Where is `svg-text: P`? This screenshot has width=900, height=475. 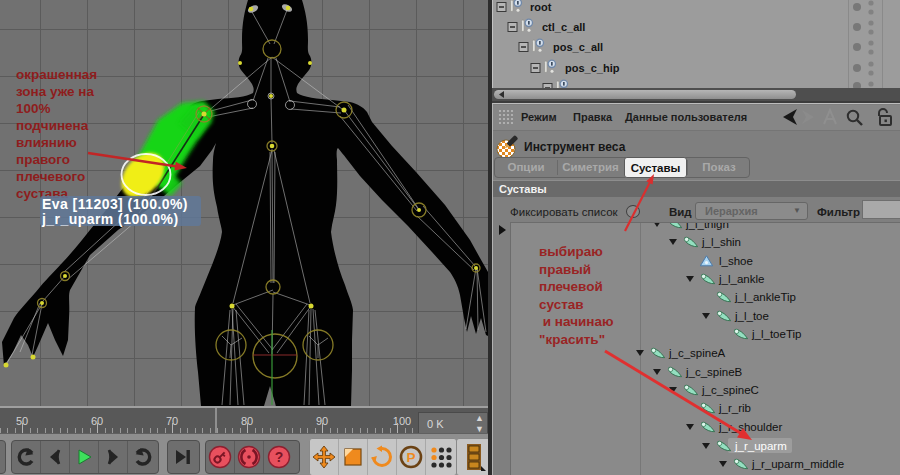 svg-text: P is located at coordinates (410, 458).